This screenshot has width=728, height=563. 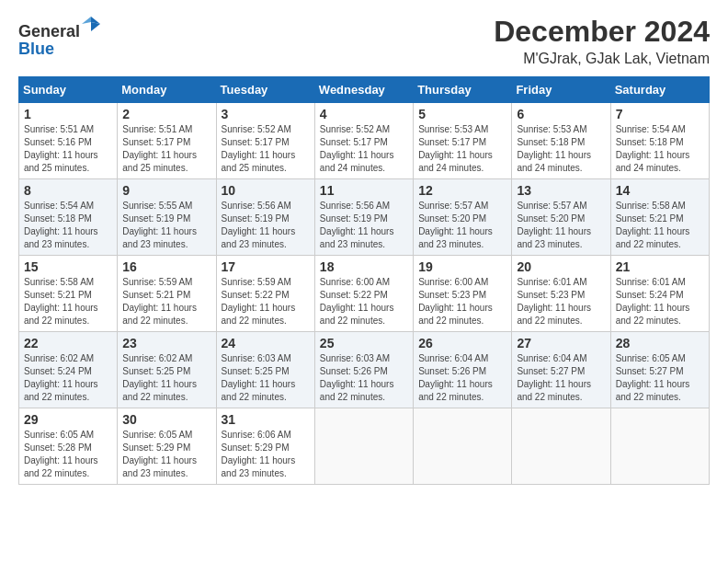 What do you see at coordinates (59, 50) in the screenshot?
I see `logo-blue-text: Blue` at bounding box center [59, 50].